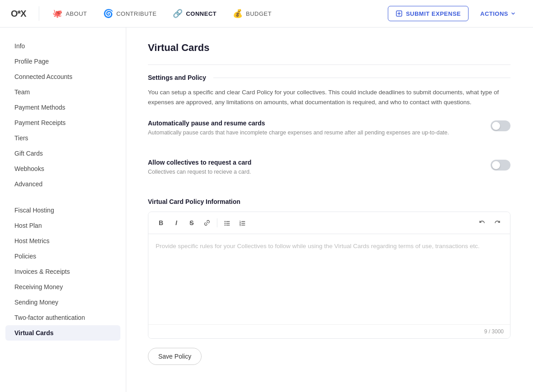 This screenshot has height=392, width=533. I want to click on about-icon: 🐙, so click(58, 14).